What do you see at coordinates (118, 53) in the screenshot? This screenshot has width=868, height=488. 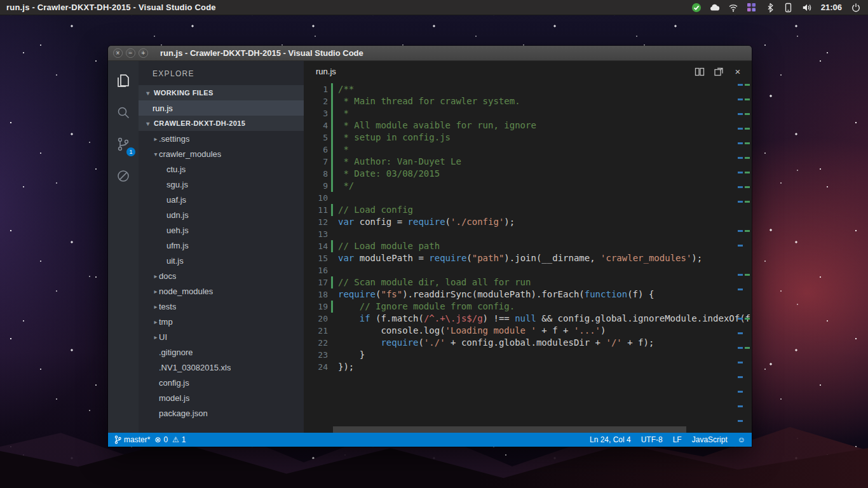 I see `window-close-button: ×` at bounding box center [118, 53].